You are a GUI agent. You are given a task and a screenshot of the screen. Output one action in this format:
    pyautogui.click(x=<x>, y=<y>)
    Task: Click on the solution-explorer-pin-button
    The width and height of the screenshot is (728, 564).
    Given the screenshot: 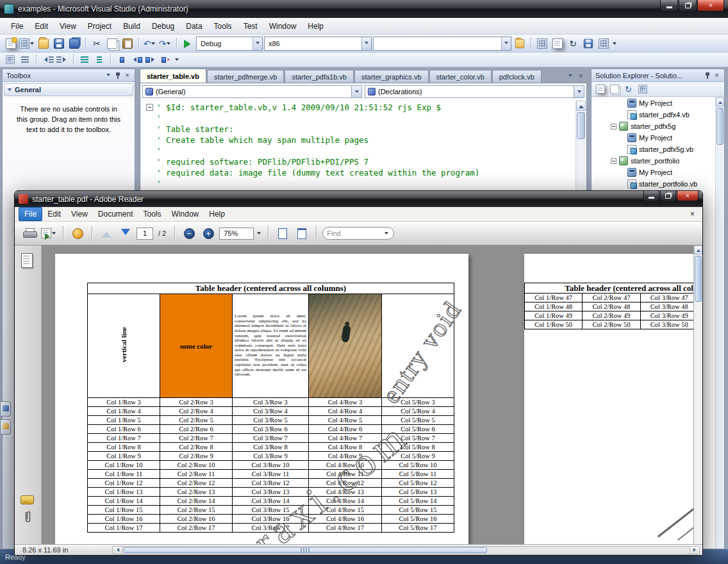 What is the action you would take?
    pyautogui.click(x=707, y=76)
    